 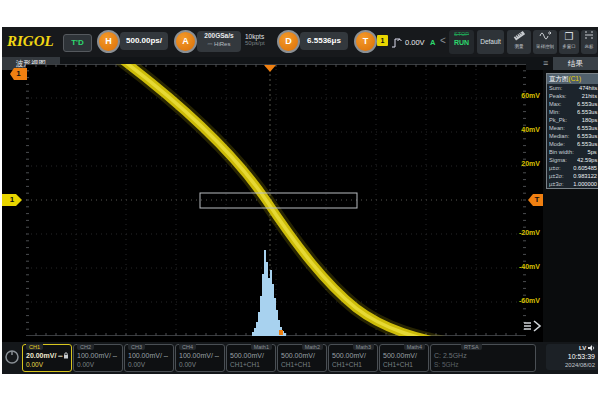 What do you see at coordinates (545, 36) in the screenshot?
I see `waveform-arrow-icon` at bounding box center [545, 36].